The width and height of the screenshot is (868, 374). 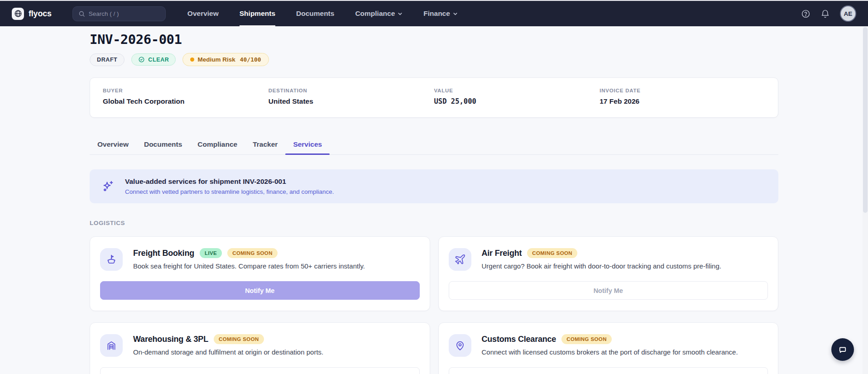 I want to click on brand-name: flyocs, so click(x=40, y=14).